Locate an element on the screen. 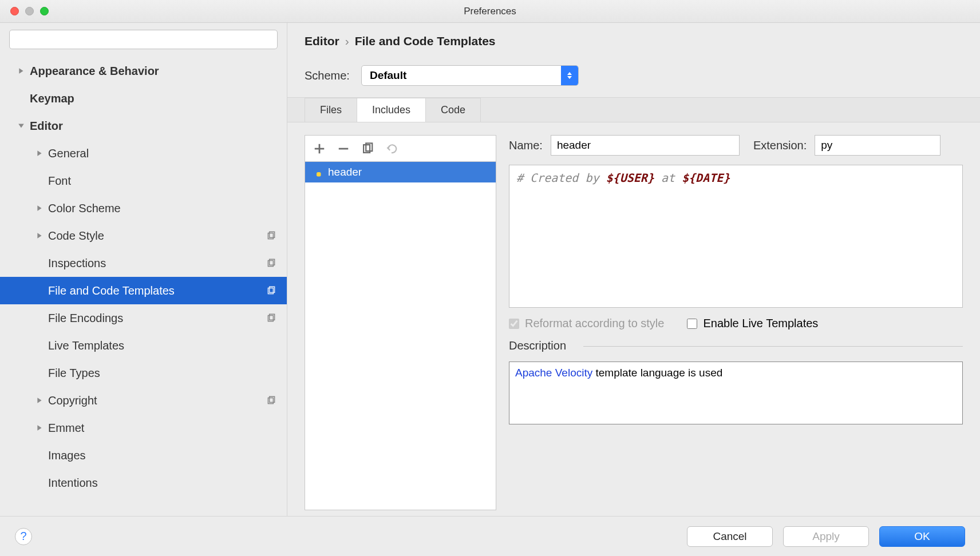  name-input is located at coordinates (645, 145).